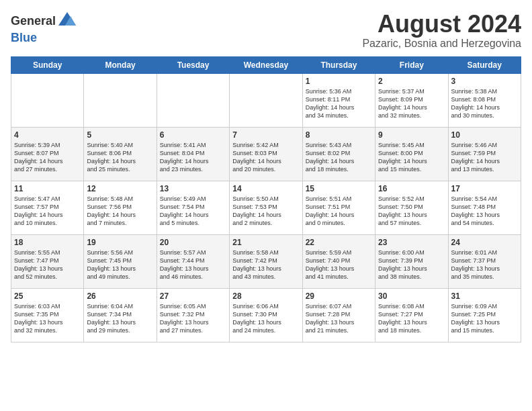  What do you see at coordinates (339, 242) in the screenshot?
I see `day-number: 22` at bounding box center [339, 242].